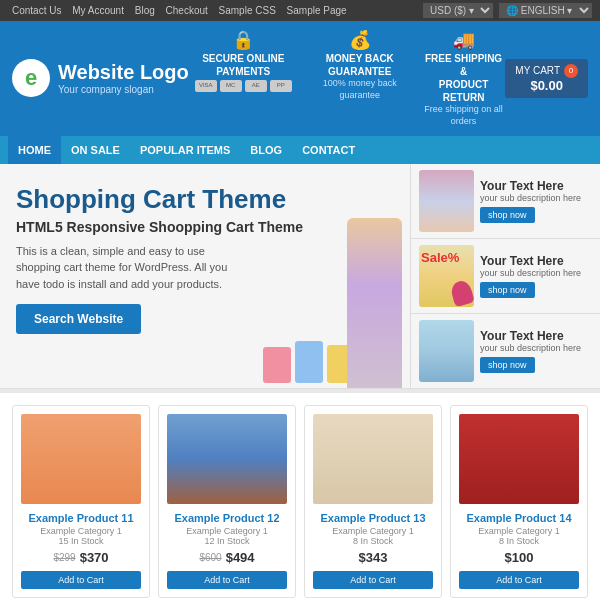 The width and height of the screenshot is (600, 600). What do you see at coordinates (360, 72) in the screenshot?
I see `feature2-sub: GUARANTEE` at bounding box center [360, 72].